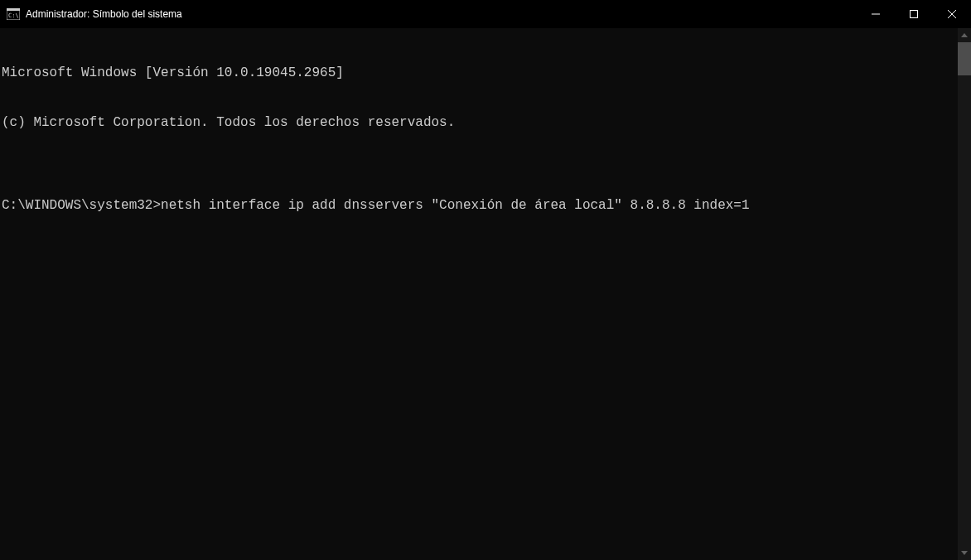 Image resolution: width=971 pixels, height=560 pixels. What do you see at coordinates (964, 294) in the screenshot?
I see `vertical-scrollbar` at bounding box center [964, 294].